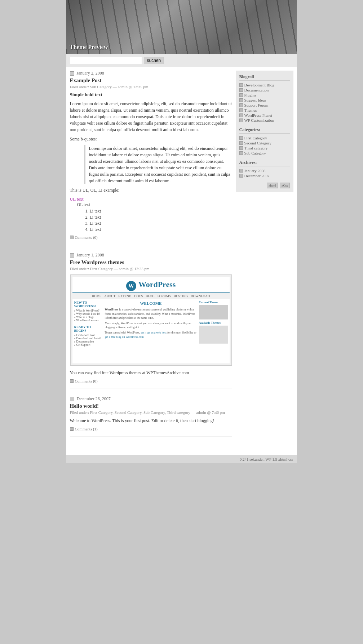 This screenshot has width=363, height=644. What do you see at coordinates (72, 237) in the screenshot?
I see `comment-icon` at bounding box center [72, 237].